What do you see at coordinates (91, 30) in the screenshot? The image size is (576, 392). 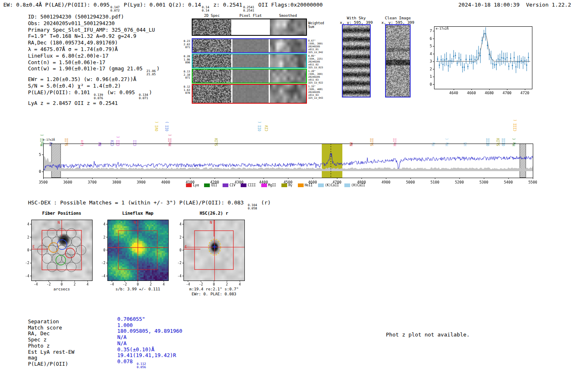 I see `text-segment: Primary Spec_Slot_IFU_AMP: 325_076_044_L…` at bounding box center [91, 30].